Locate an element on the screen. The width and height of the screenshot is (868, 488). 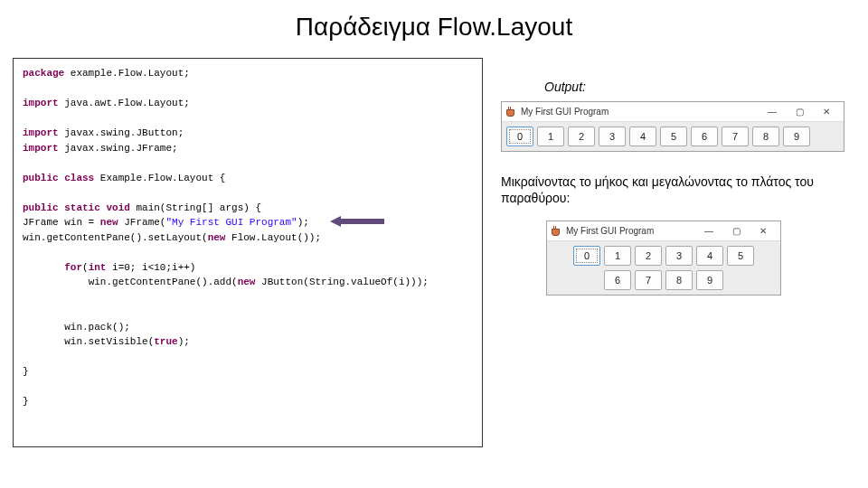
button-row-2: 6 7 8 9 is located at coordinates (664, 282).